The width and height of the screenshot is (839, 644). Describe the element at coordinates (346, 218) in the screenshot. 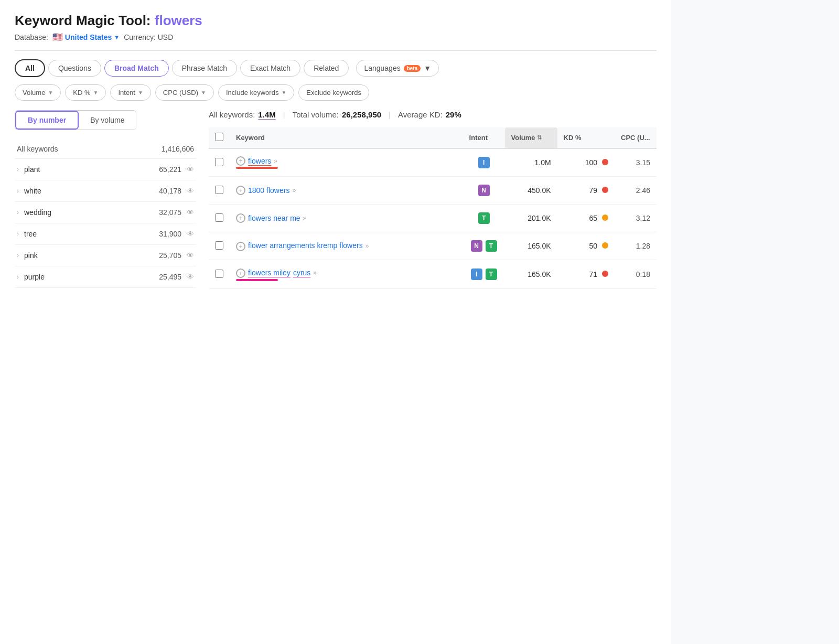

I see `keyword-link: + flowers near me »` at that location.